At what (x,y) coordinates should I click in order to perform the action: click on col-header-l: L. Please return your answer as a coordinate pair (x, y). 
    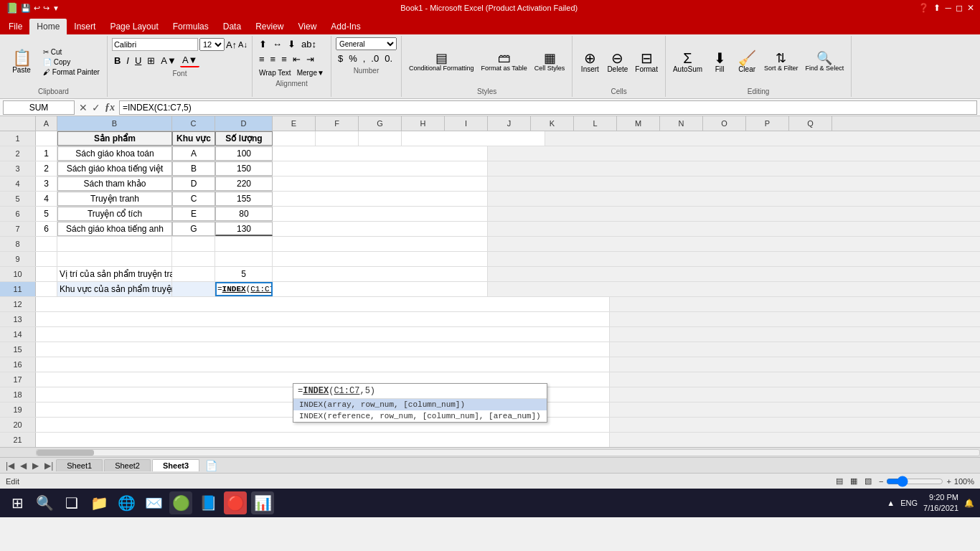
    Looking at the image, I should click on (595, 123).